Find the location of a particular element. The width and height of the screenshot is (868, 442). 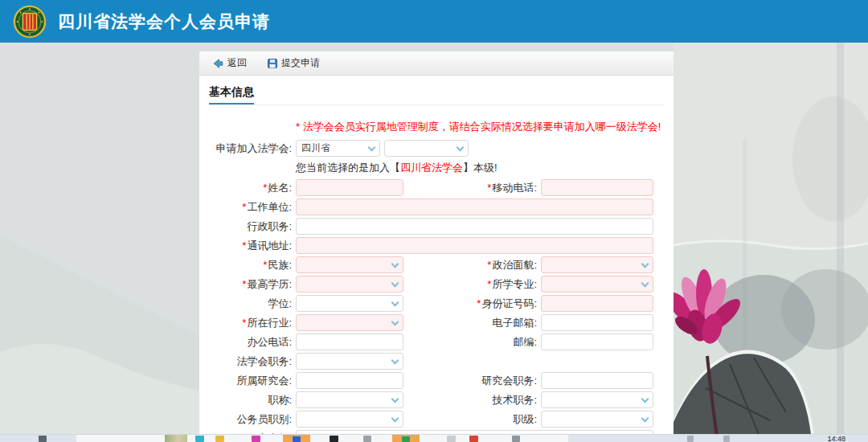

taskbar-photo-icon is located at coordinates (176, 439).